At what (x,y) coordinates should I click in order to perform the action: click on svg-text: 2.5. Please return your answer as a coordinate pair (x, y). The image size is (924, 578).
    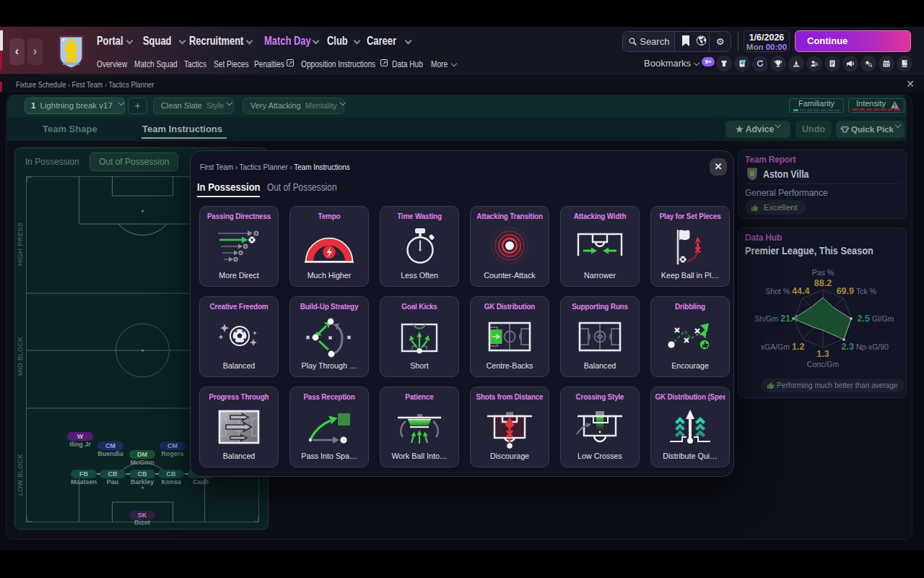
    Looking at the image, I should click on (863, 319).